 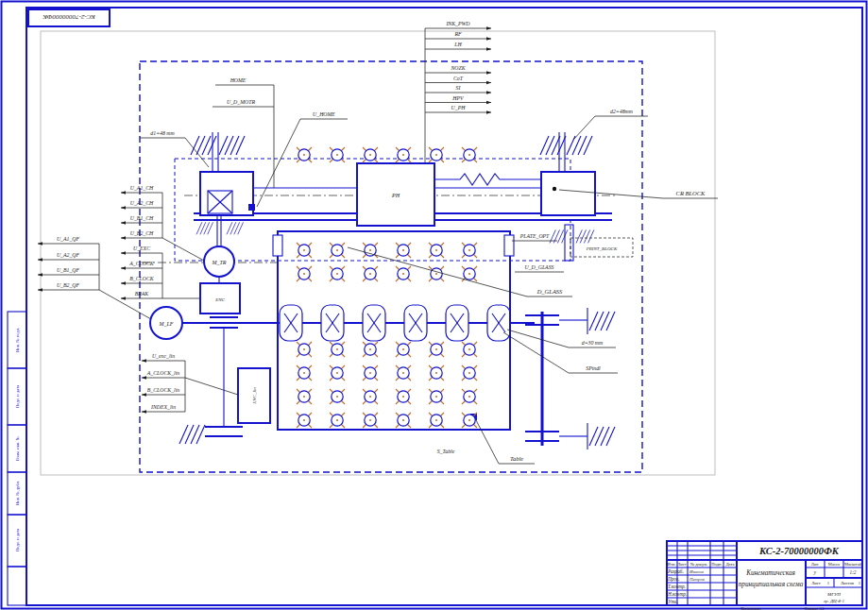 What do you see at coordinates (815, 572) in the screenshot?
I see `tb-lit-value: у` at bounding box center [815, 572].